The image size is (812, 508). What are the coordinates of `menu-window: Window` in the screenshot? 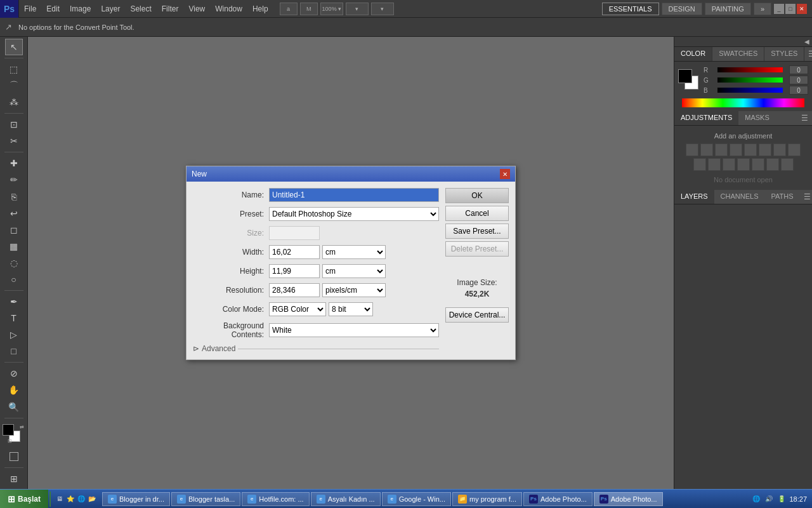 It's located at (228, 9).